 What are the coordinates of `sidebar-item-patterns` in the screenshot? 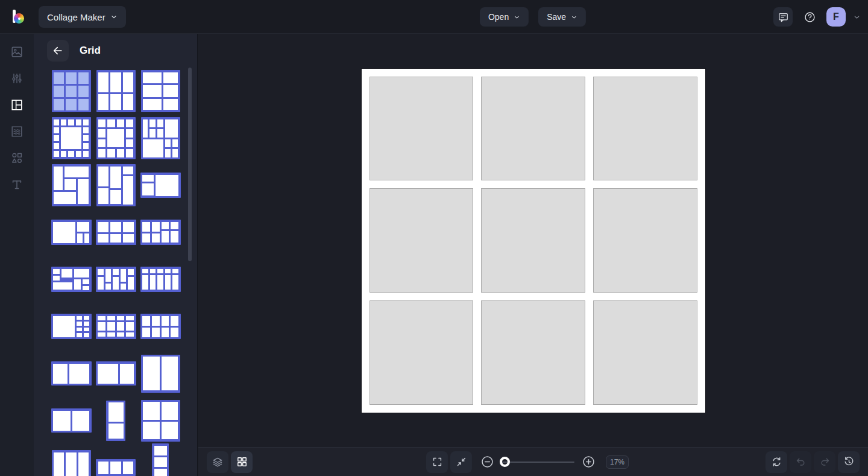 It's located at (17, 132).